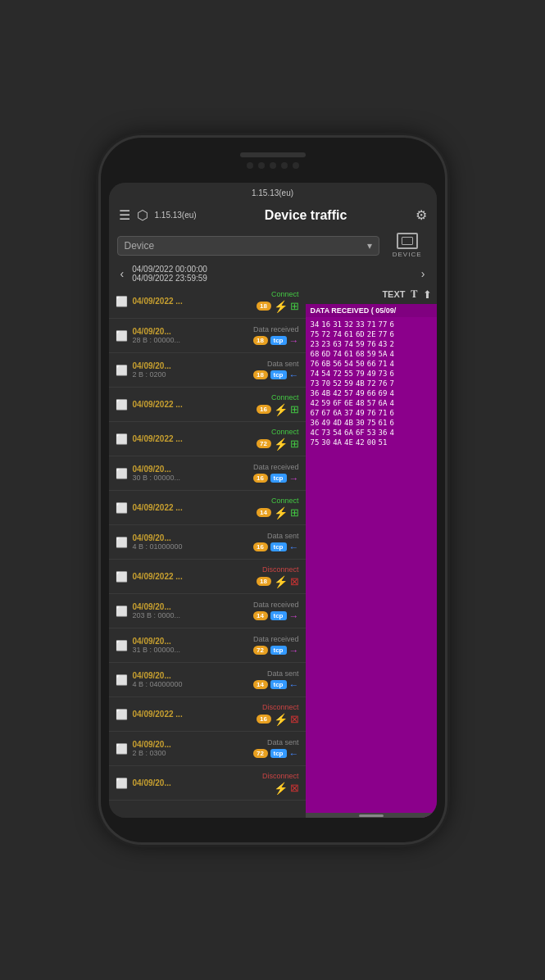 This screenshot has width=545, height=980. Describe the element at coordinates (384, 433) in the screenshot. I see `hex-value: 36` at that location.